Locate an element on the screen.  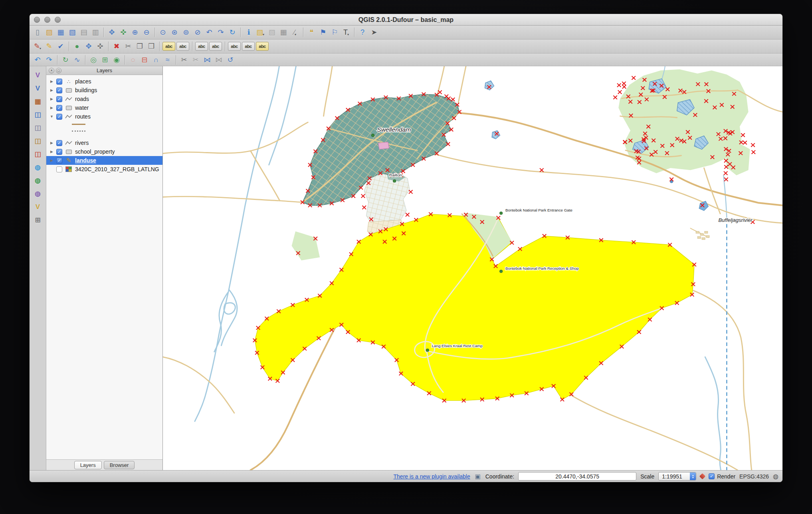
label-add-button: abc is located at coordinates (183, 46).